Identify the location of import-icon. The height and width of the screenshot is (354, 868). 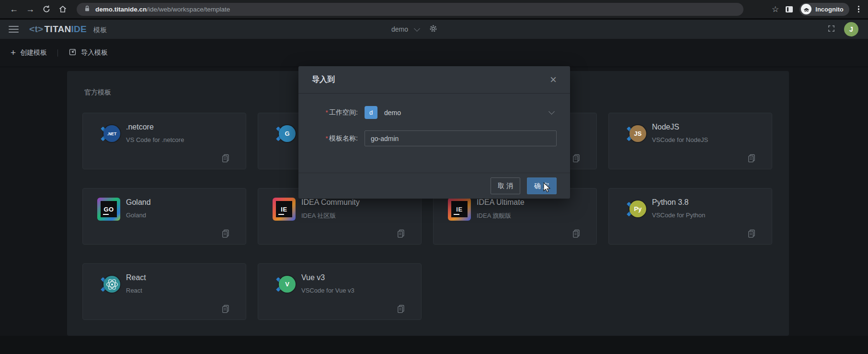
(73, 53).